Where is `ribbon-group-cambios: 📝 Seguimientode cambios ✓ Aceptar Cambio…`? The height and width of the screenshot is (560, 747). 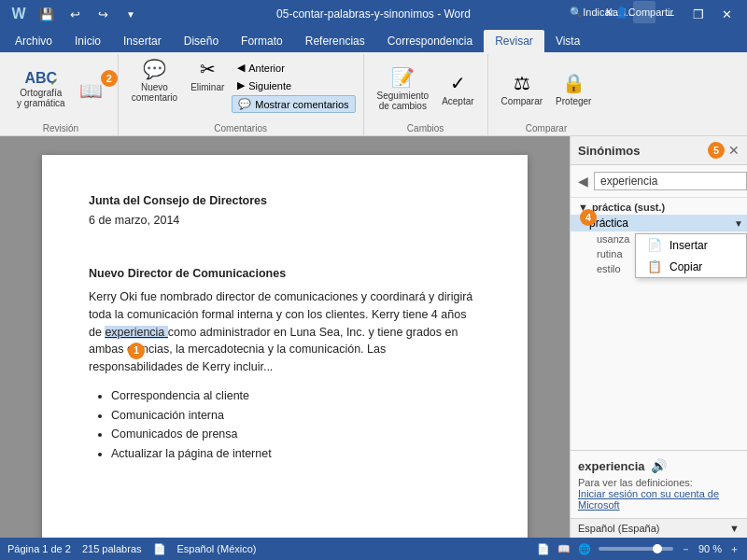
ribbon-group-cambios: 📝 Seguimientode cambios ✓ Aceptar Cambio… is located at coordinates (426, 95).